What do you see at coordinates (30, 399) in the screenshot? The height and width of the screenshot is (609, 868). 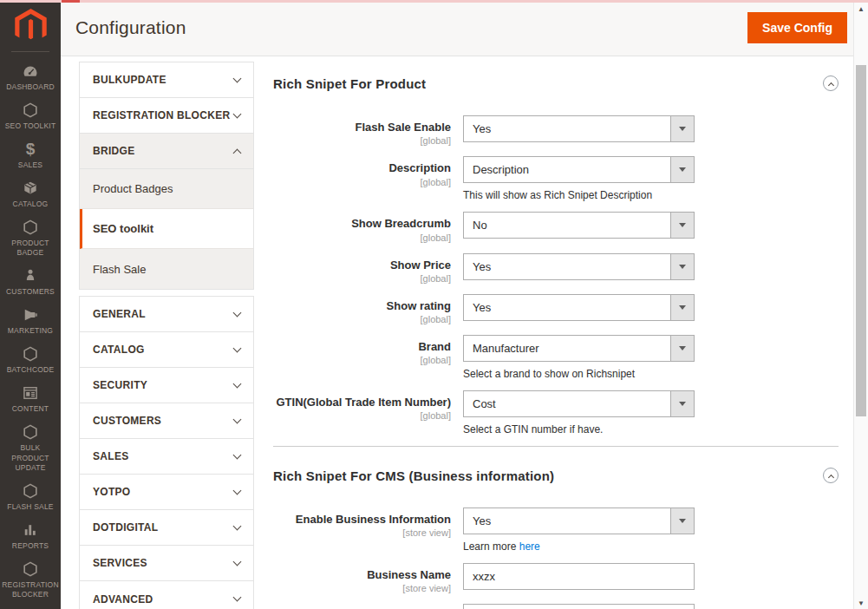 I see `sidebar-item-content: CONTENT` at bounding box center [30, 399].